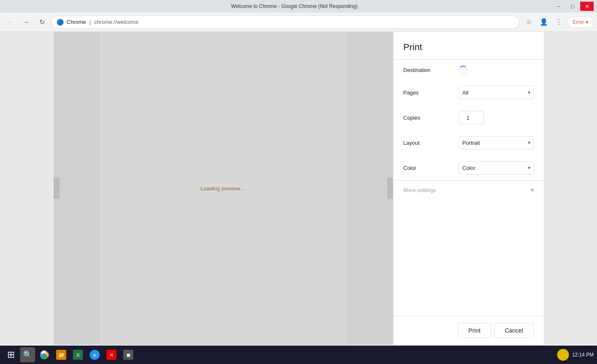 Image resolution: width=597 pixels, height=364 pixels. Describe the element at coordinates (11, 355) in the screenshot. I see `start-button: ⊞` at that location.